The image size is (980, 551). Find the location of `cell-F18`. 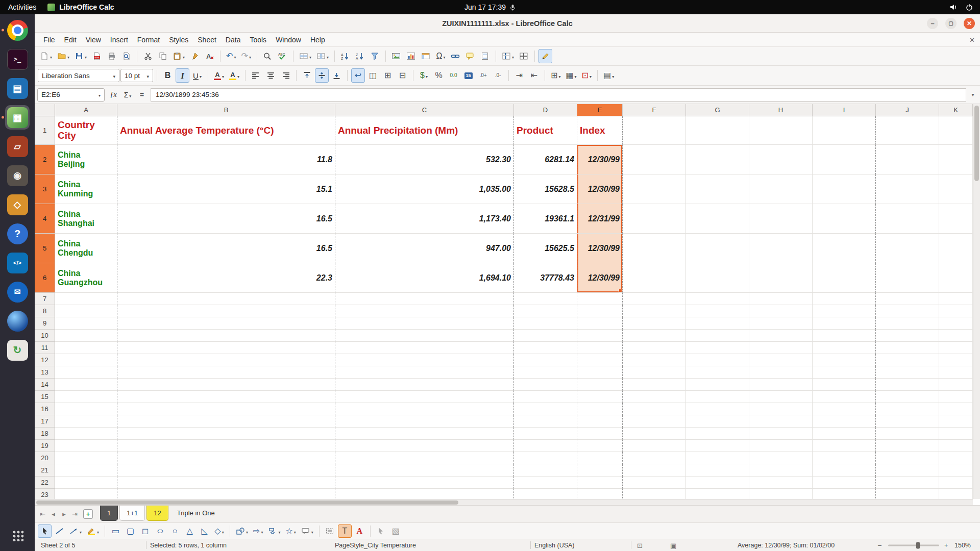

cell-F18 is located at coordinates (654, 434).